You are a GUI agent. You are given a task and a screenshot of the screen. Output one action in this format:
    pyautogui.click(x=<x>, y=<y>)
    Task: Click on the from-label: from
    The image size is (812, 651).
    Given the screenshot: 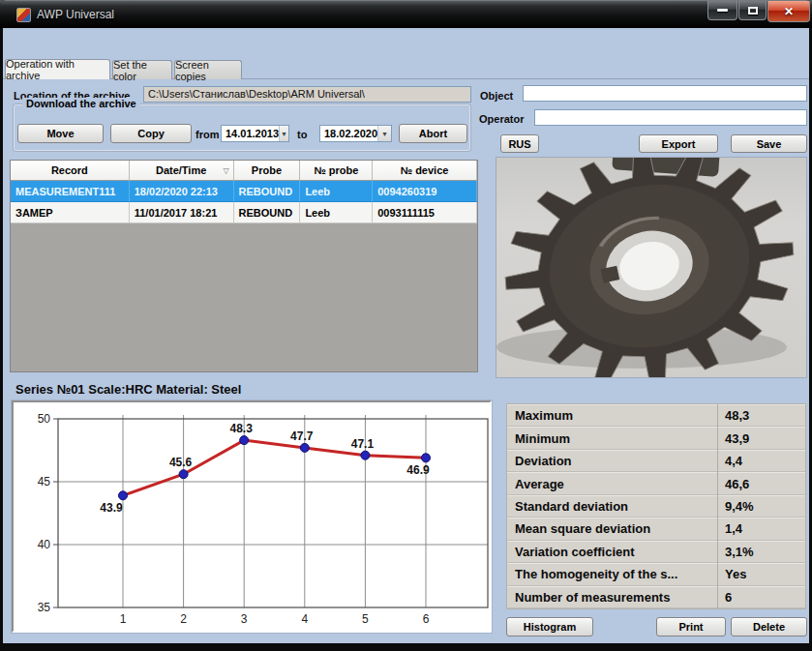 What is the action you would take?
    pyautogui.click(x=207, y=134)
    